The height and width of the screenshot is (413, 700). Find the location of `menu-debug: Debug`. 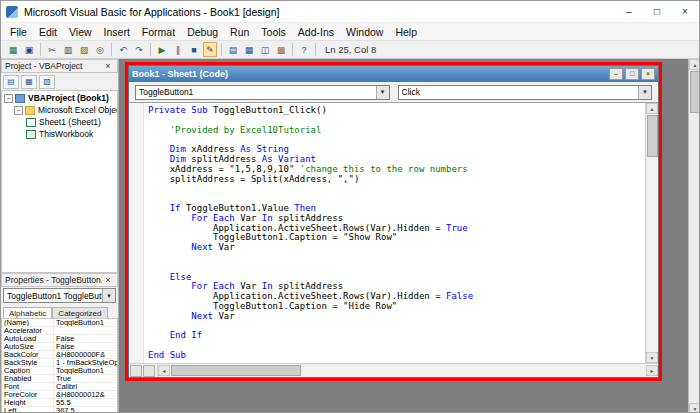

menu-debug: Debug is located at coordinates (202, 32).